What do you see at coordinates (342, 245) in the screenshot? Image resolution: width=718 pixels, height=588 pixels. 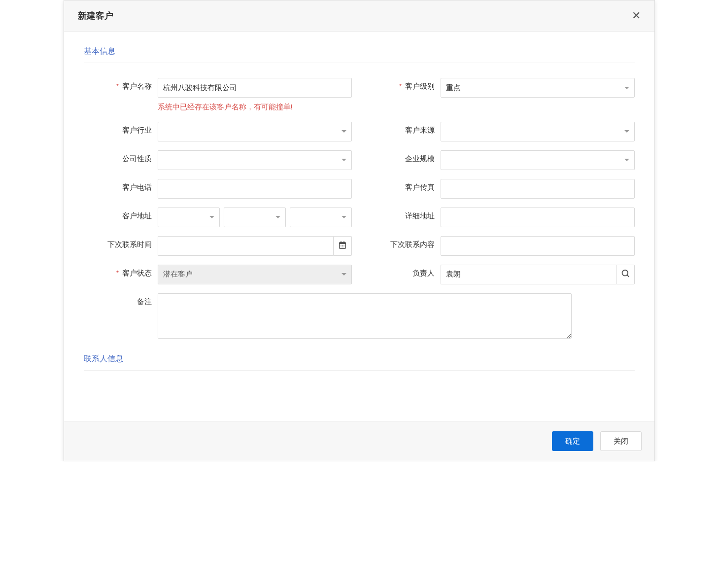 I see `calendar-icon` at bounding box center [342, 245].